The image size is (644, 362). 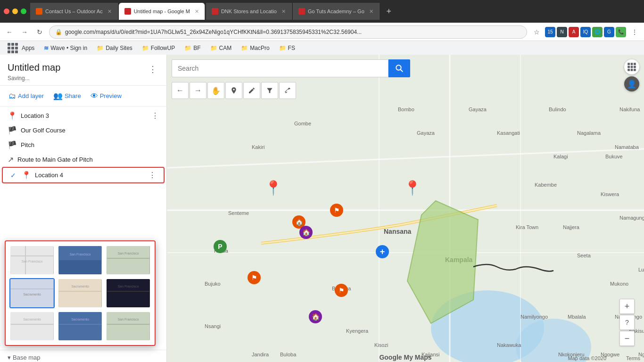 I want to click on map-search-button, so click(x=399, y=68).